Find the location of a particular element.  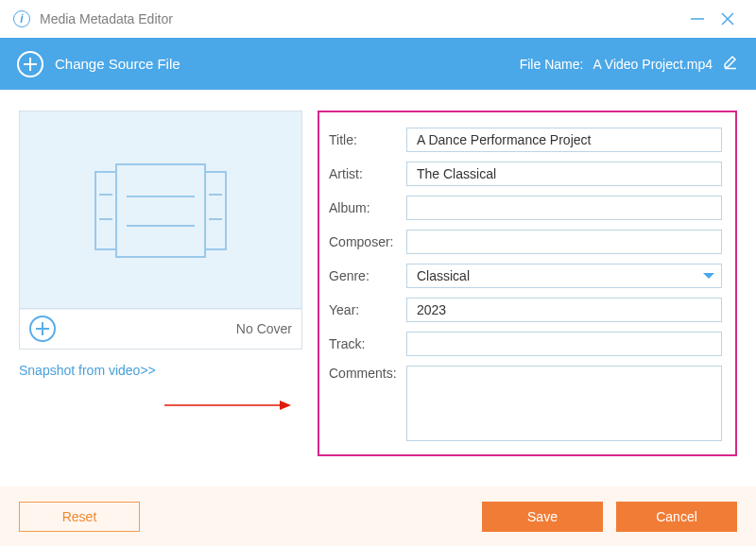

add-cover-button is located at coordinates (43, 329).